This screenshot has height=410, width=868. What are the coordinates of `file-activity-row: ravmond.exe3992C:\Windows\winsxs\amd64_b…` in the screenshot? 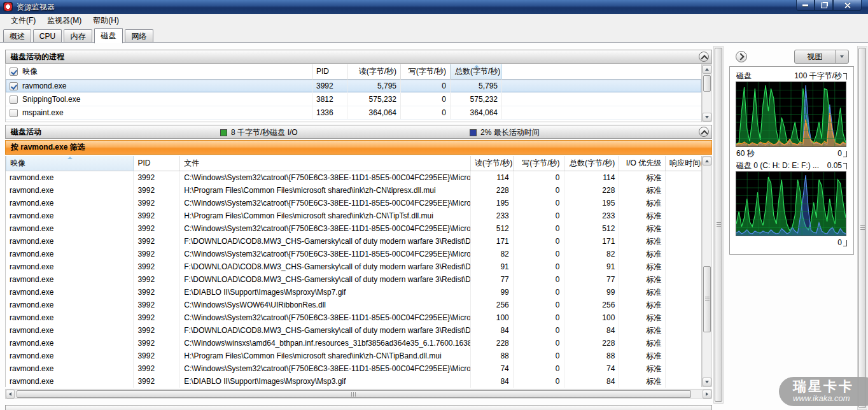 It's located at (354, 343).